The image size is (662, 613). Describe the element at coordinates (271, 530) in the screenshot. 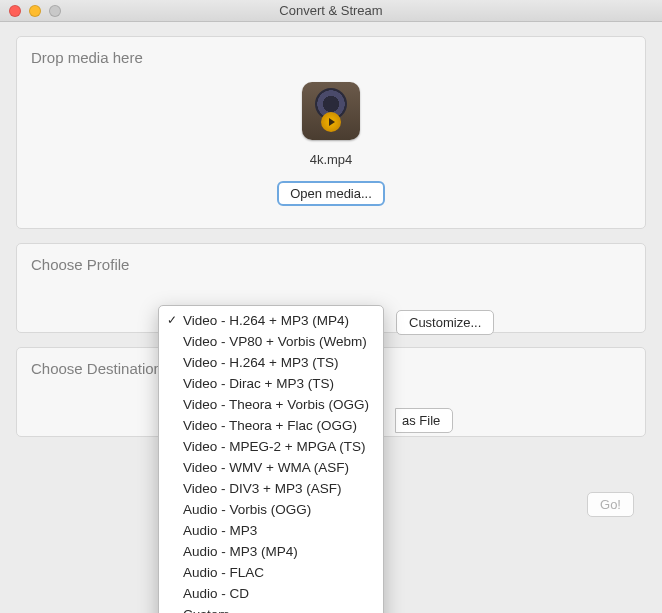

I see `profile-option: Audio - MP3` at that location.